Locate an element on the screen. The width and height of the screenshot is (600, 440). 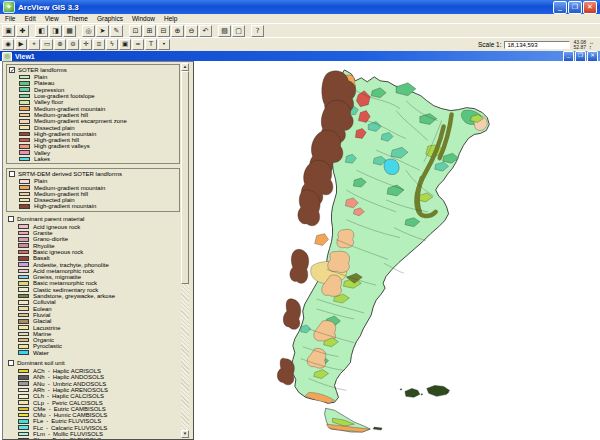
zoom-previous-button: ↶ is located at coordinates (206, 31).